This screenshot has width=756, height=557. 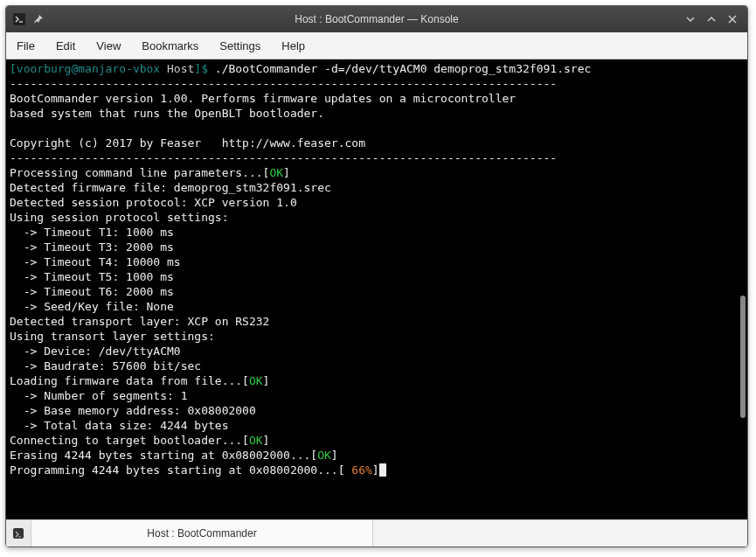 I want to click on line-prog-post: ], so click(x=376, y=470).